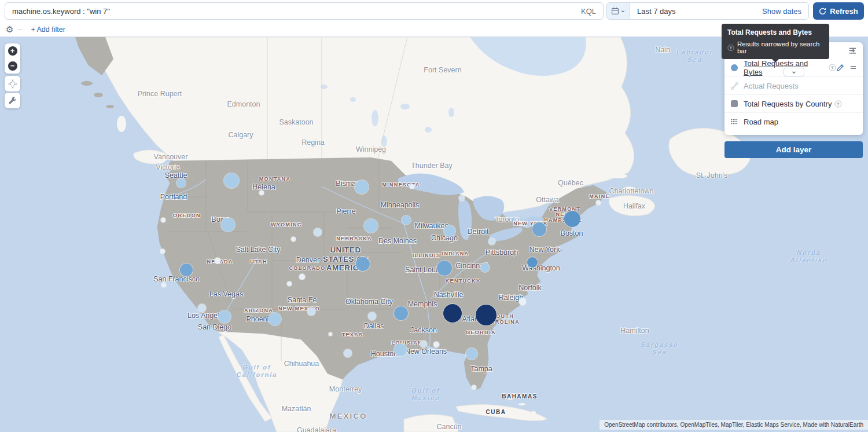 The height and width of the screenshot is (432, 868). Describe the element at coordinates (734, 122) in the screenshot. I see `grid-layer-icon` at that location.